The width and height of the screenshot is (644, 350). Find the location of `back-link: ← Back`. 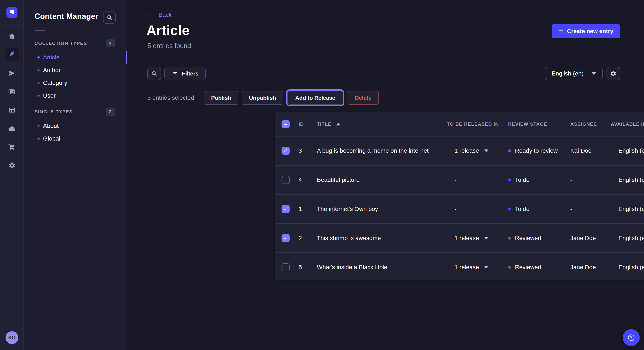

back-link: ← Back is located at coordinates (160, 15).